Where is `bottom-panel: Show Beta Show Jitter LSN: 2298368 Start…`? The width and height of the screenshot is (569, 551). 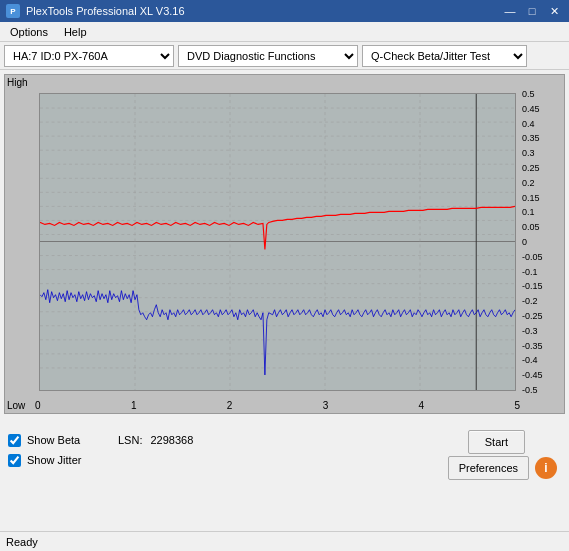
bottom-panel: Show Beta Show Jitter LSN: 2298368 Start… is located at coordinates (284, 456).